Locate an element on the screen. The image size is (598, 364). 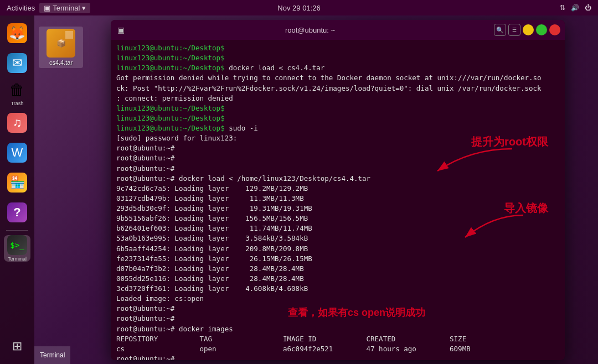
firefox-icon: 🦊 is located at coordinates (17, 33).